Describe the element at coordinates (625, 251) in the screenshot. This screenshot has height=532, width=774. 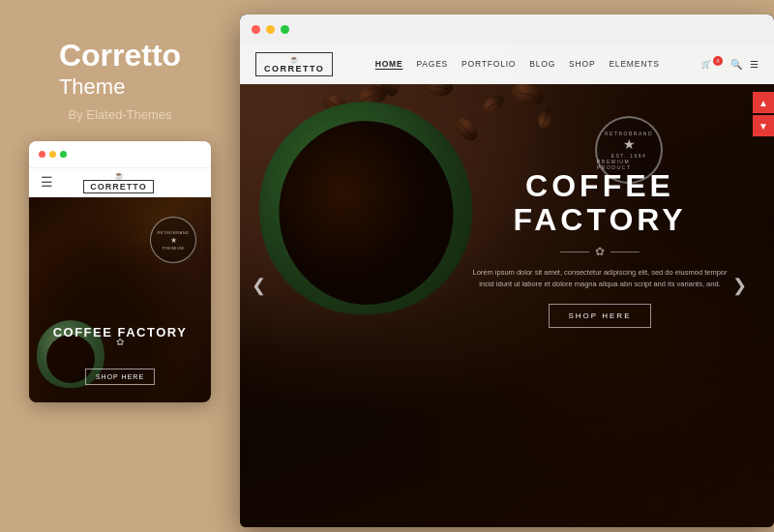
I see `divider-line-right` at that location.